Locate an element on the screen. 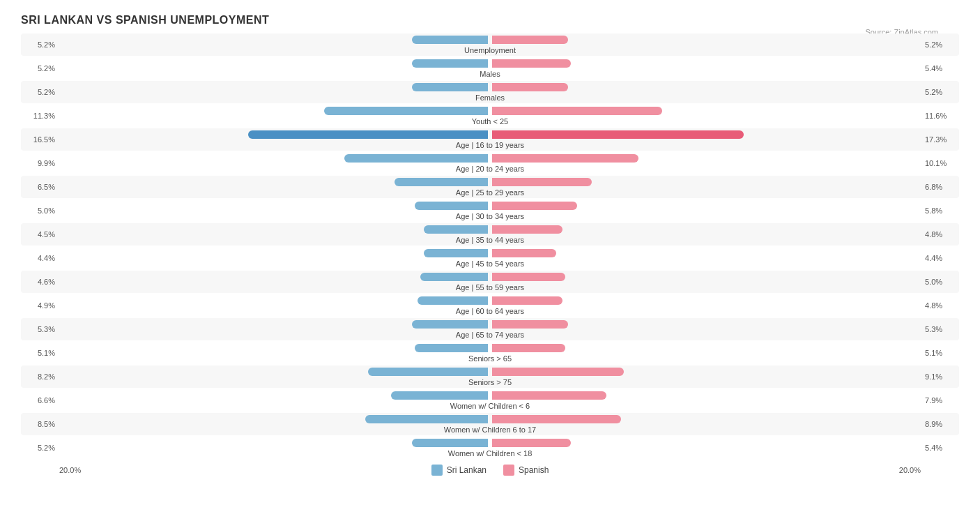 The image size is (980, 528). table-row: 4.9% Age | 60 to 64 years 4.8% is located at coordinates (490, 306).